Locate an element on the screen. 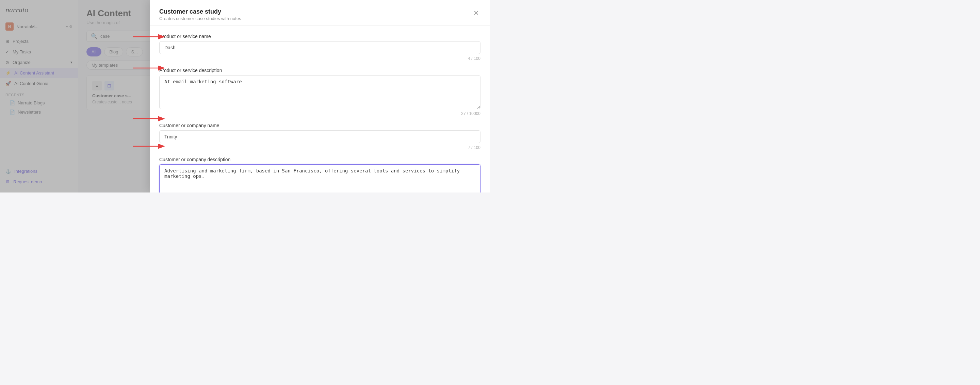 The image size is (980, 385). field-label-customer-description: Customer or company description is located at coordinates (320, 160).